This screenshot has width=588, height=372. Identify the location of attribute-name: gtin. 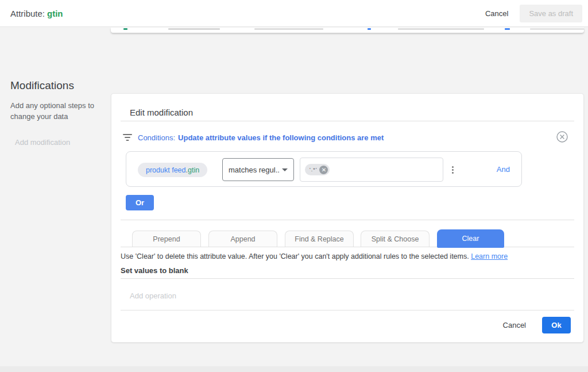
(55, 14).